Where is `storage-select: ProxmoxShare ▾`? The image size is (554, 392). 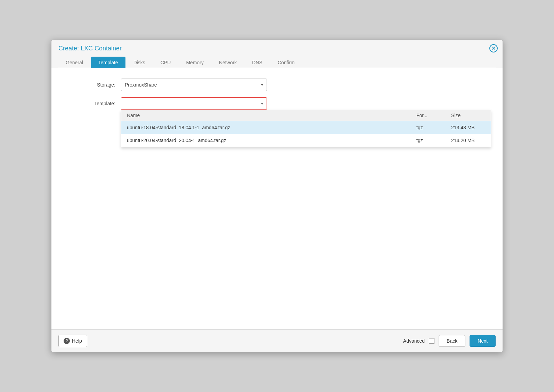
storage-select: ProxmoxShare ▾ is located at coordinates (194, 85).